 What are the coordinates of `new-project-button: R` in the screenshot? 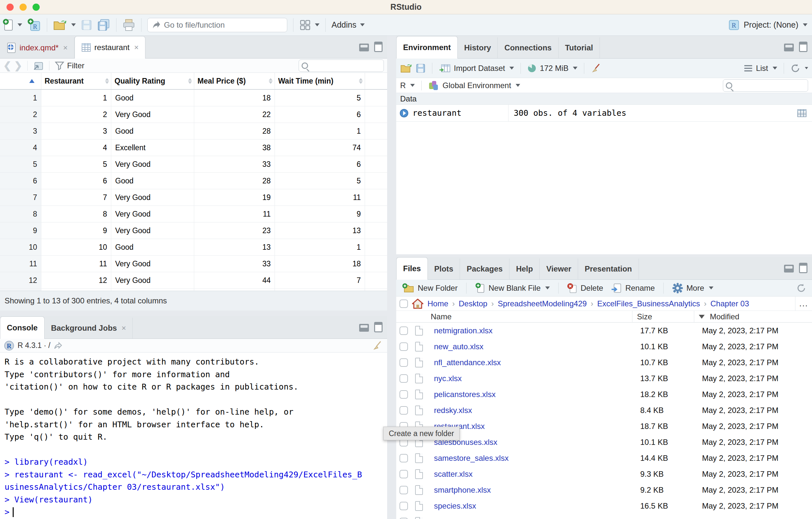 It's located at (34, 25).